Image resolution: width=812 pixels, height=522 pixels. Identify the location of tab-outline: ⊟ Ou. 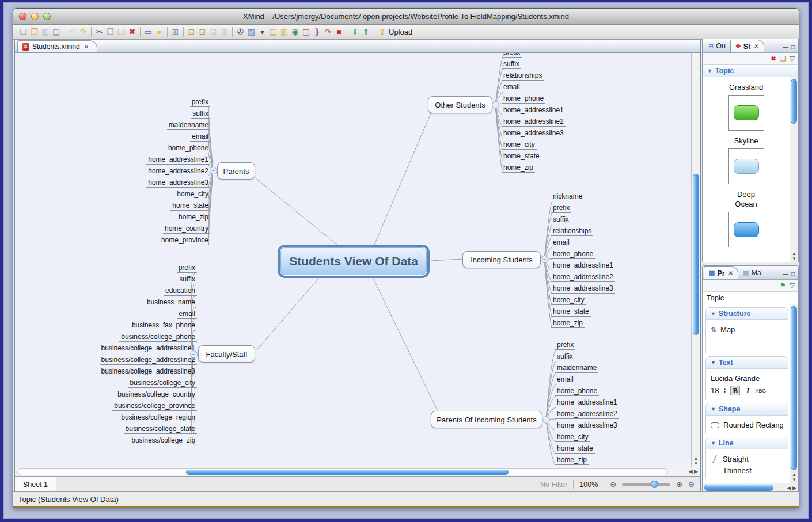
(717, 46).